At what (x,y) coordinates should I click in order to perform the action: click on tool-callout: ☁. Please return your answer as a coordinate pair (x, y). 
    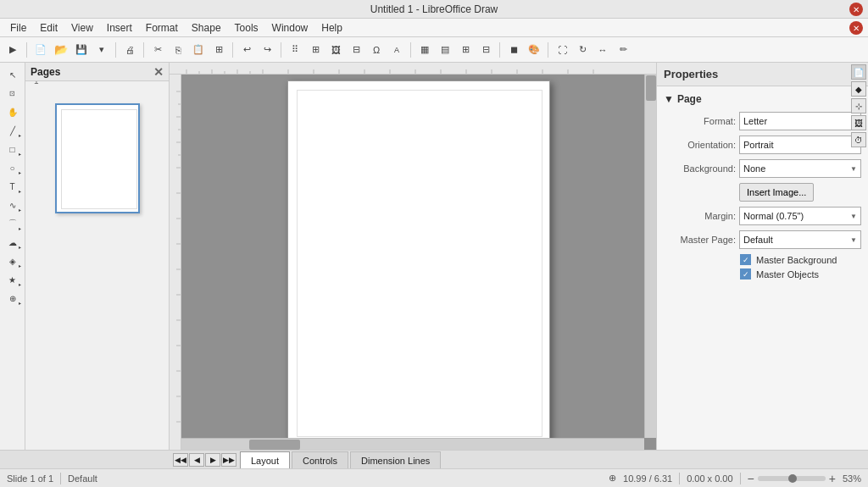
    Looking at the image, I should click on (13, 242).